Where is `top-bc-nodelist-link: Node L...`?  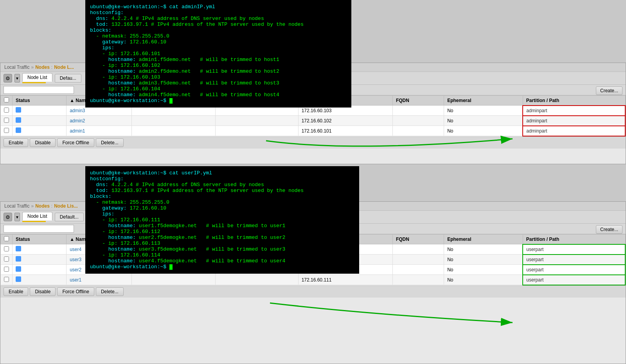 top-bc-nodelist-link: Node L... is located at coordinates (64, 67).